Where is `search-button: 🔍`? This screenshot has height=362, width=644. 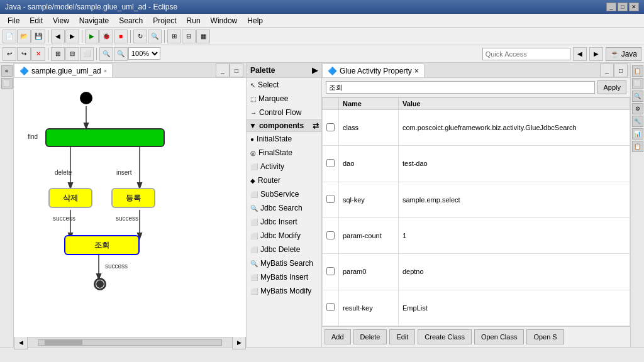 search-button: 🔍 is located at coordinates (155, 36).